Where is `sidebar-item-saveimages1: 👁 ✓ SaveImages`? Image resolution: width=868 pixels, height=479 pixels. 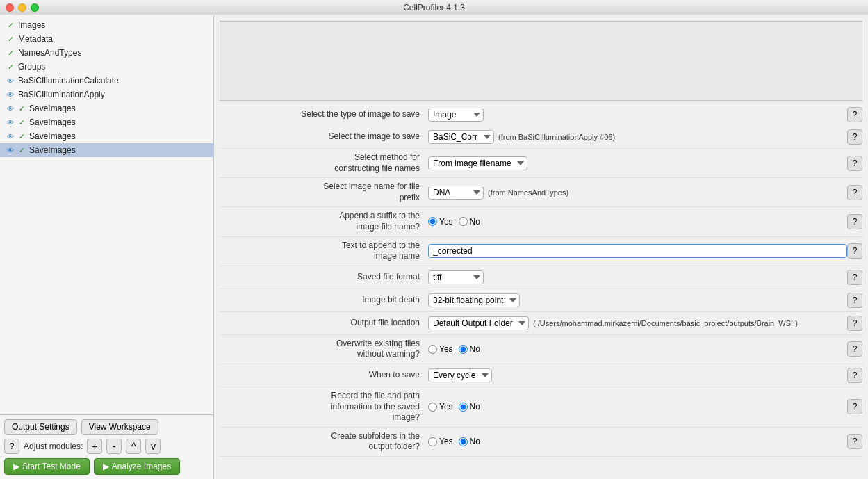 sidebar-item-saveimages1: 👁 ✓ SaveImages is located at coordinates (107, 108).